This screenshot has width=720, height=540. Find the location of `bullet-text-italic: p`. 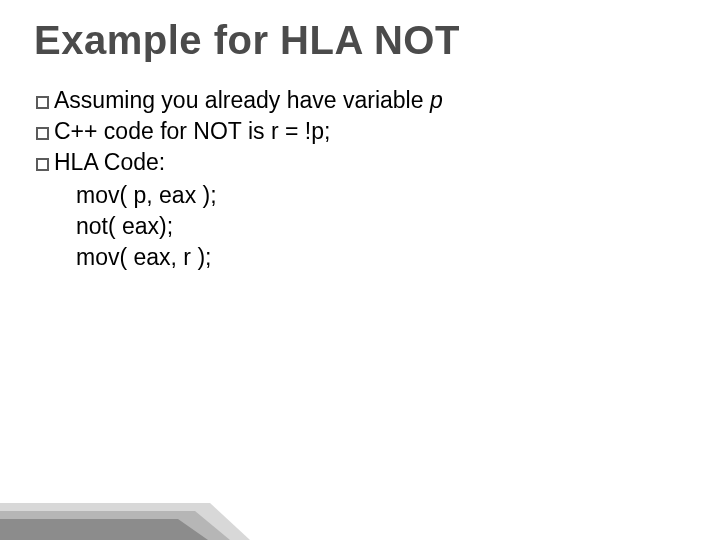

bullet-text-italic: p is located at coordinates (436, 100).